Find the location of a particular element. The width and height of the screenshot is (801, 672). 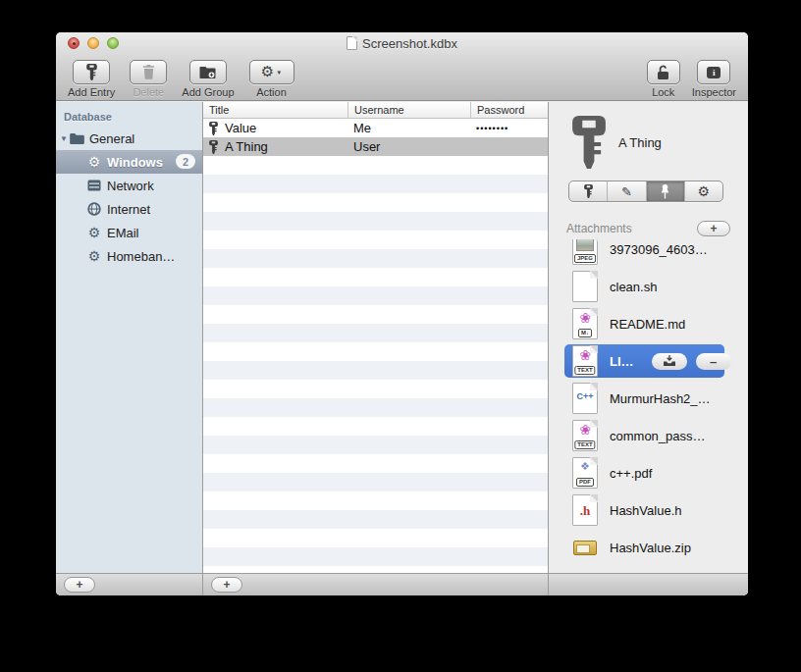

add-entry-footer-button: + is located at coordinates (227, 585).